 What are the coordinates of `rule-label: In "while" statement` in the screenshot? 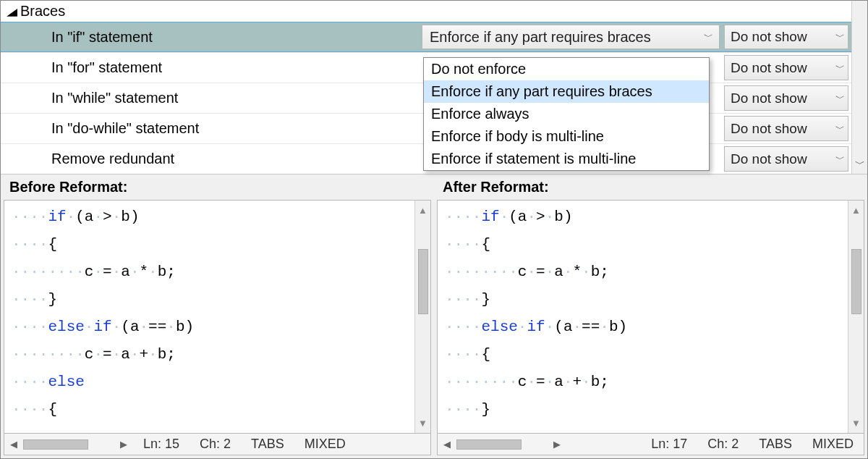 It's located at (210, 98).